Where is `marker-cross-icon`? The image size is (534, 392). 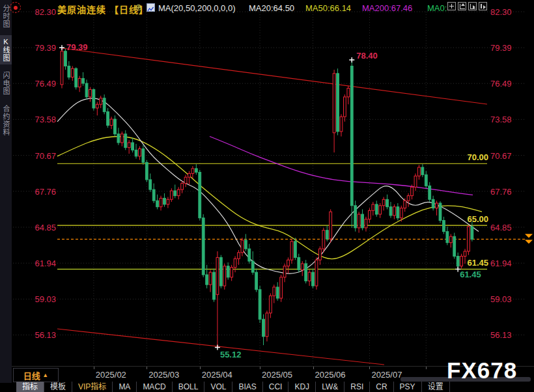 marker-cross-icon is located at coordinates (62, 48).